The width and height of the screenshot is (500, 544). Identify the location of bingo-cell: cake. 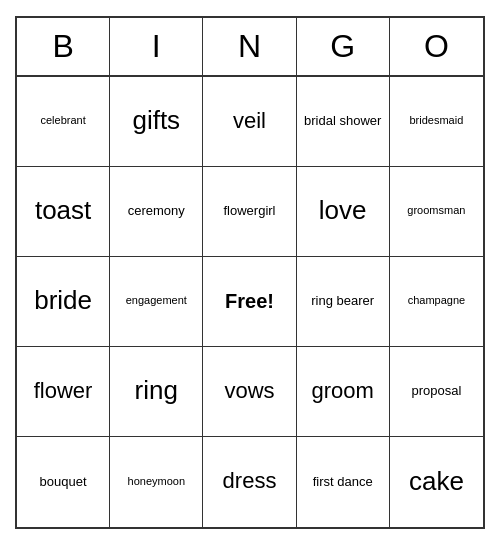
(436, 482).